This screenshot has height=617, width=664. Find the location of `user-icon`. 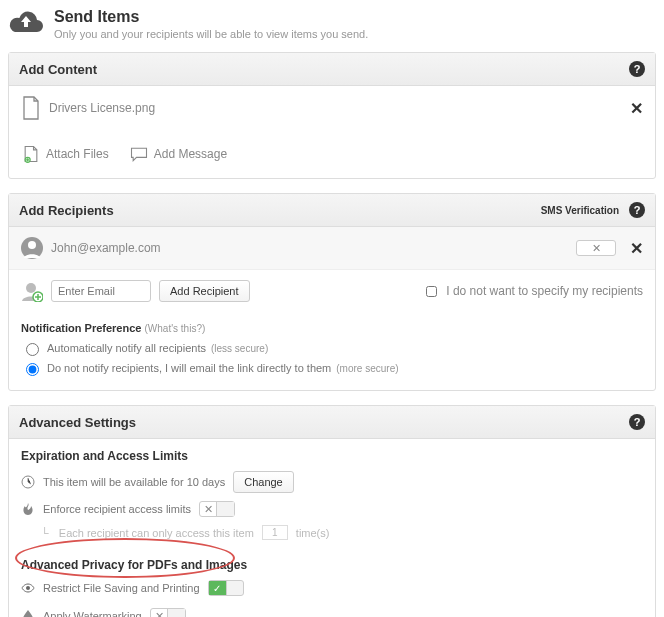

user-icon is located at coordinates (32, 248).